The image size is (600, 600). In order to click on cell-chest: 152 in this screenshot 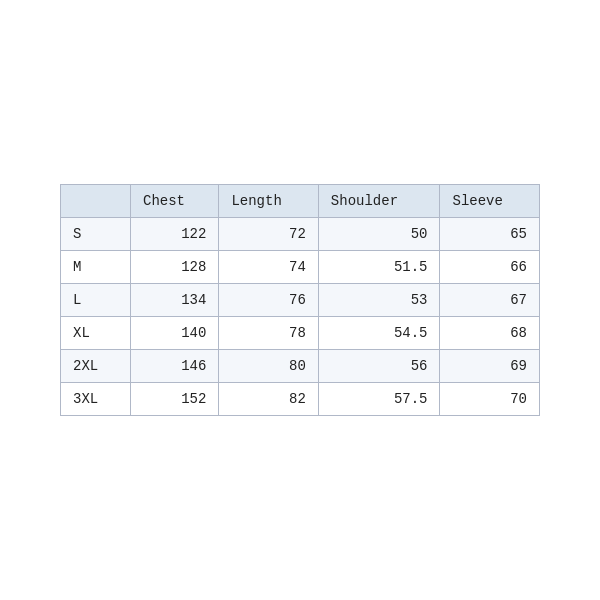, I will do `click(175, 400)`.